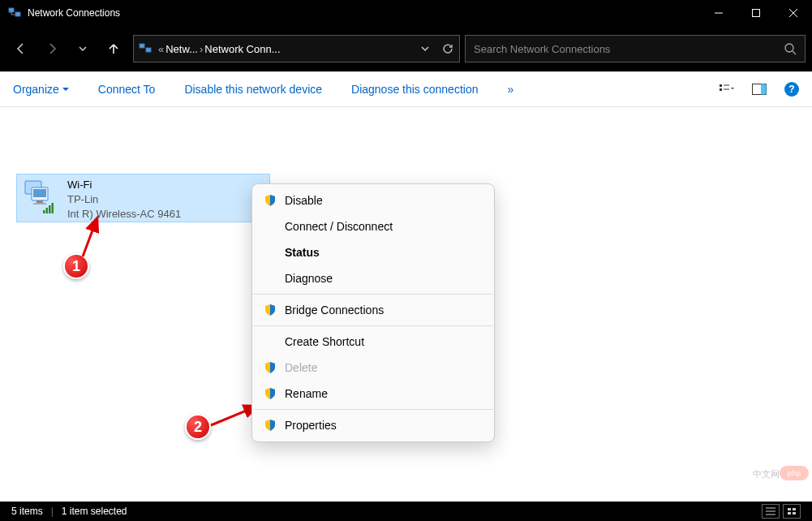 Image resolution: width=812 pixels, height=521 pixels. Describe the element at coordinates (793, 13) in the screenshot. I see `close-button` at that location.